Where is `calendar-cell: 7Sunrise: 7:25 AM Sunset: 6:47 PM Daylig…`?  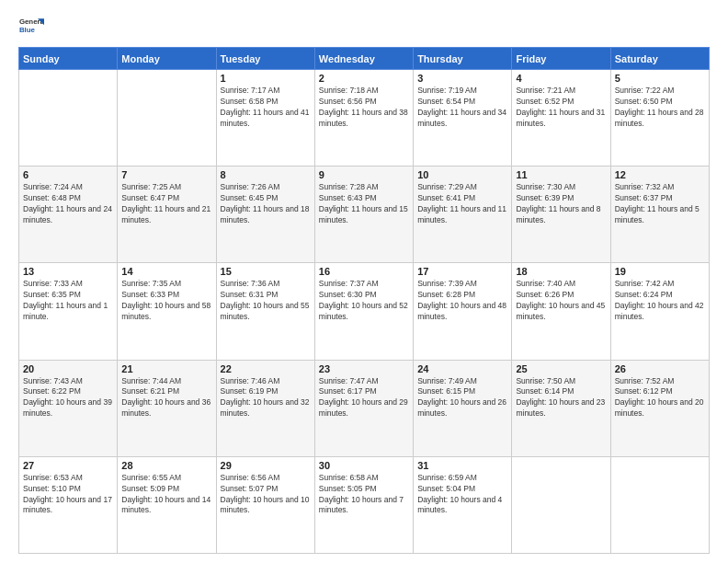 calendar-cell: 7Sunrise: 7:25 AM Sunset: 6:47 PM Daylig… is located at coordinates (167, 215).